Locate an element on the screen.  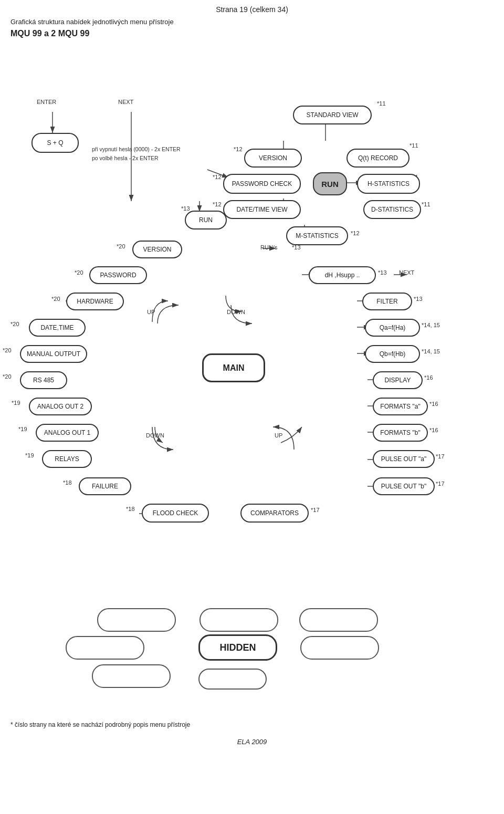
main-center-box: MAIN is located at coordinates (234, 368).